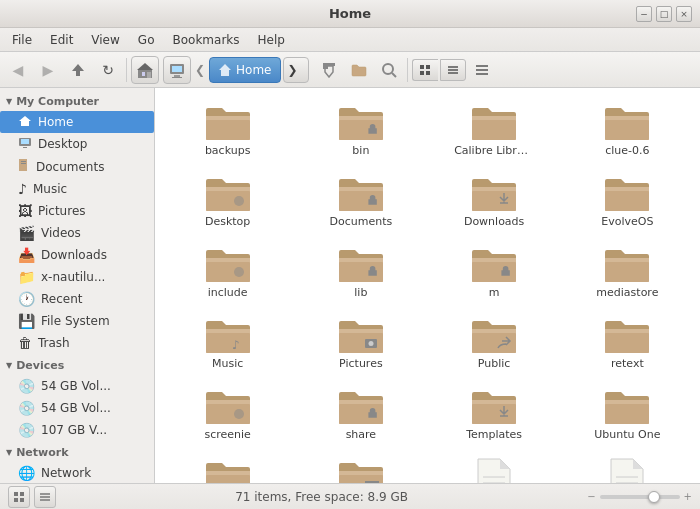 This screenshot has height=509, width=700. What do you see at coordinates (22, 40) in the screenshot?
I see `menu-item-file: File` at bounding box center [22, 40].